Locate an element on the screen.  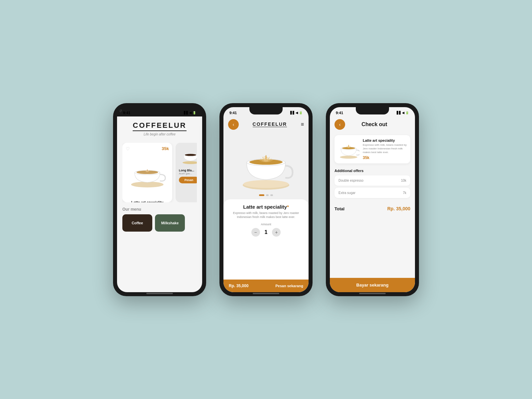
amount-label: Amount is located at coordinates (266, 224).